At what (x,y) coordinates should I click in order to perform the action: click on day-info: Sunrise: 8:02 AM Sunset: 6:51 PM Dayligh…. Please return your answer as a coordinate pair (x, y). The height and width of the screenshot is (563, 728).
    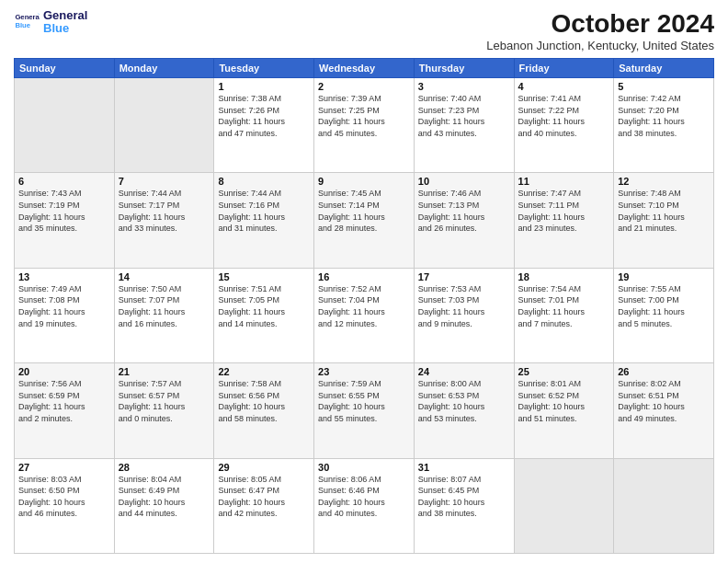
    Looking at the image, I should click on (664, 401).